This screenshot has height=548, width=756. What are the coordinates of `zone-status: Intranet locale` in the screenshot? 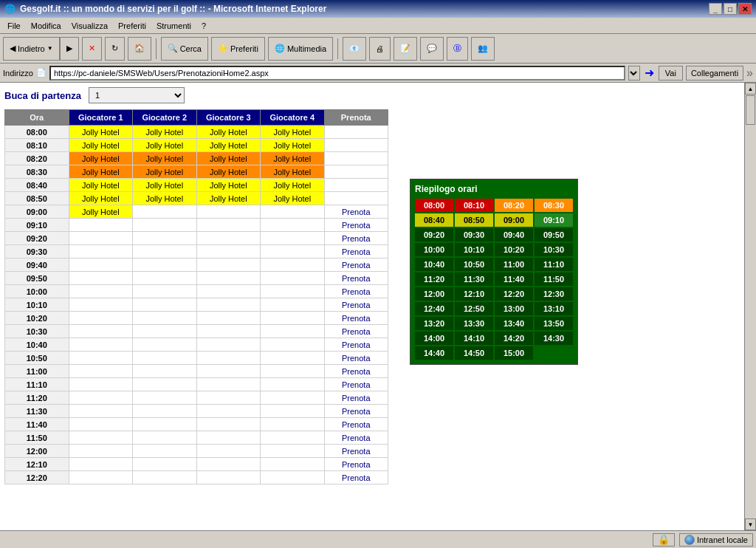 It's located at (716, 540).